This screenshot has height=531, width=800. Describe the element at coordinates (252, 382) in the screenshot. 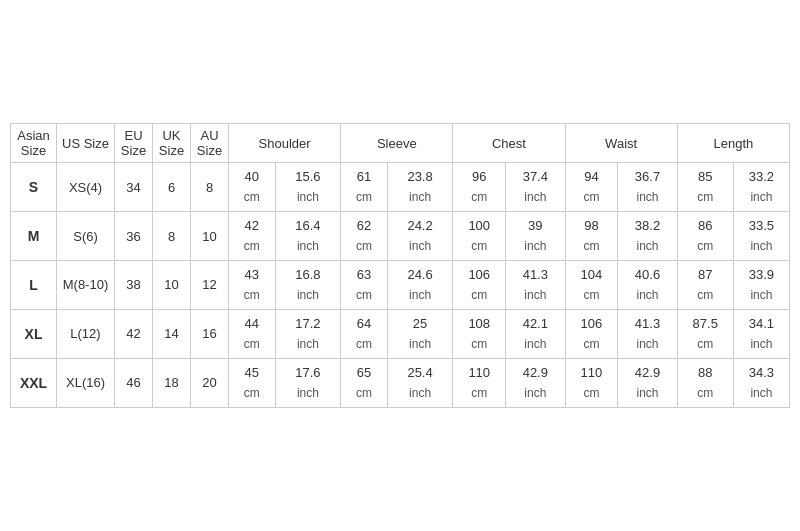

I see `table-row: 45cm` at that location.